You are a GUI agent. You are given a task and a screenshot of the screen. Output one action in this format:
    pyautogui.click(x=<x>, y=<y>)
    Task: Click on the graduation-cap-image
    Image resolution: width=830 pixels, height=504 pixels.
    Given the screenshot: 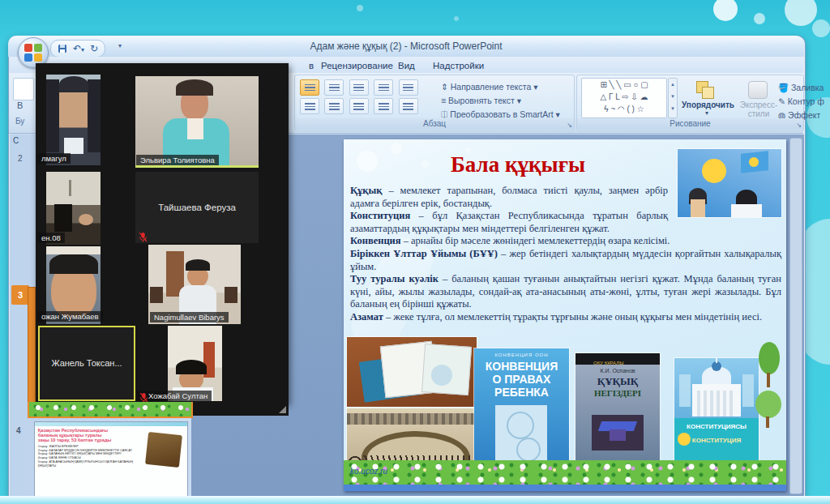 What is the action you would take?
    pyautogui.click(x=618, y=433)
    